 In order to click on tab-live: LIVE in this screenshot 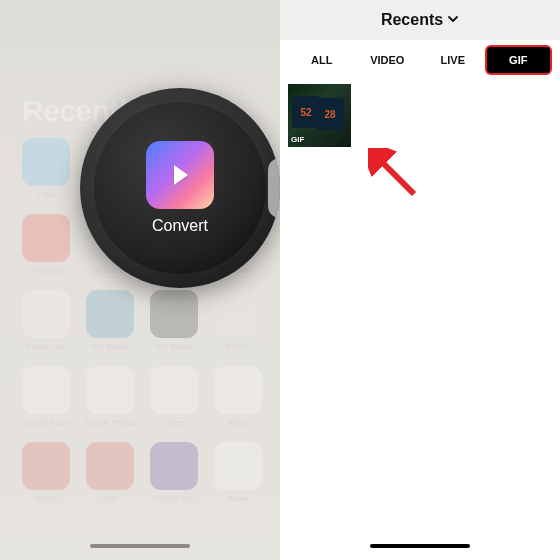, I will do `click(453, 60)`.